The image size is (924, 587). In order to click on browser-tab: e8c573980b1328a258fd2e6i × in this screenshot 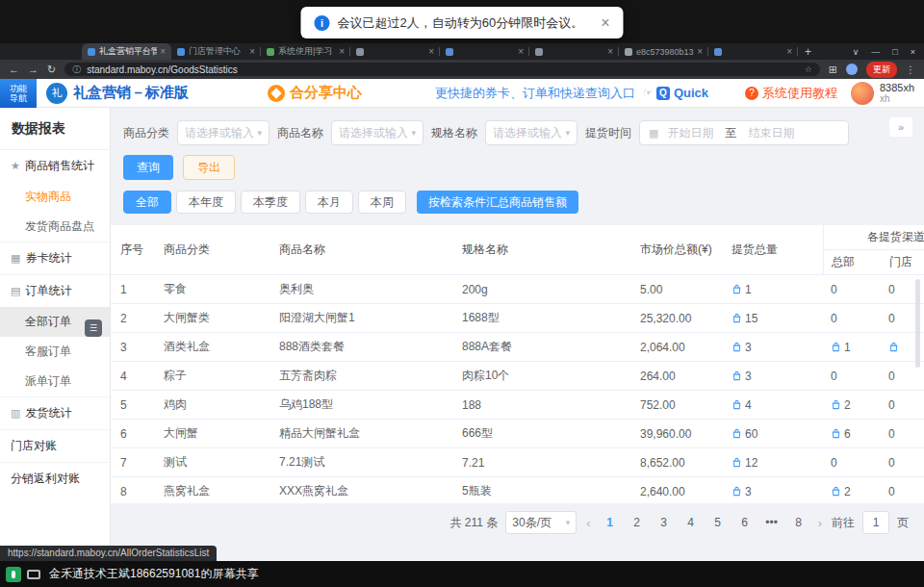, I will do `click(664, 52)`.